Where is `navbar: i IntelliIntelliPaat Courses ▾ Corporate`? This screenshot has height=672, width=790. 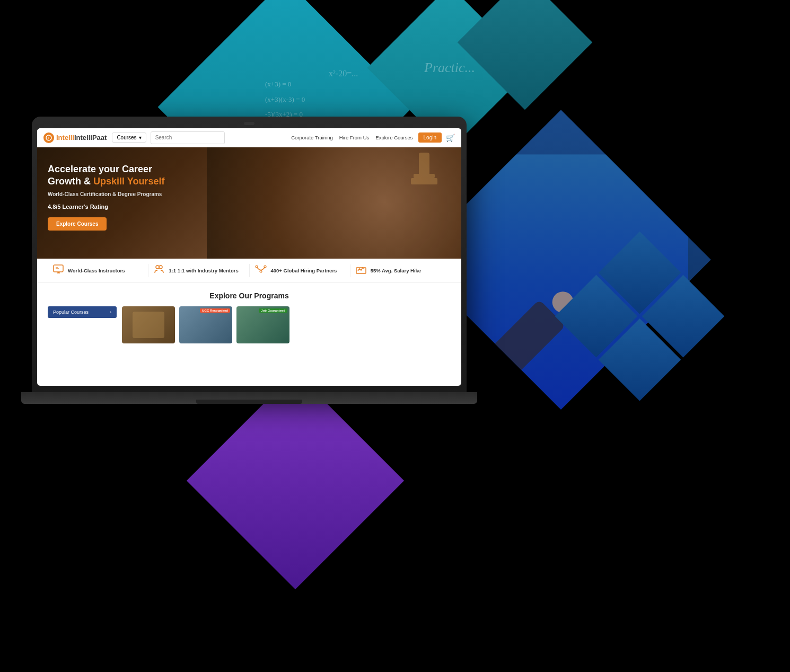
navbar: i IntelliIntelliPaat Courses ▾ Corporate is located at coordinates (249, 138).